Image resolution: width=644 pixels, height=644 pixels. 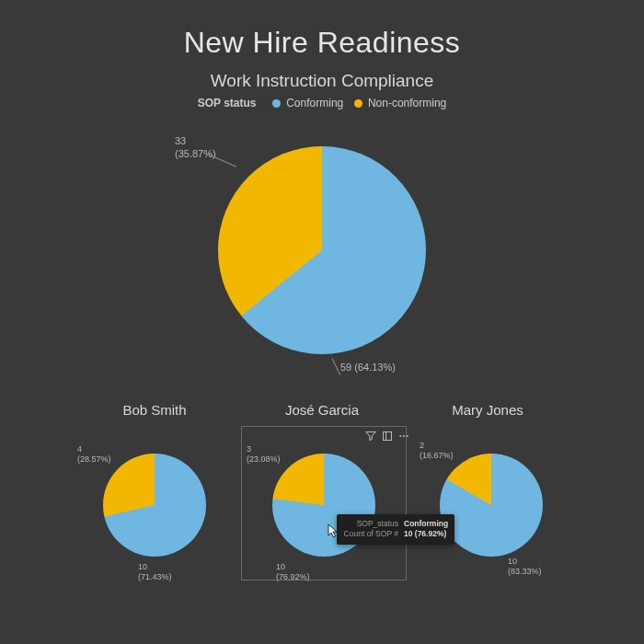 What do you see at coordinates (387, 436) in the screenshot?
I see `visual-toolbar` at bounding box center [387, 436].